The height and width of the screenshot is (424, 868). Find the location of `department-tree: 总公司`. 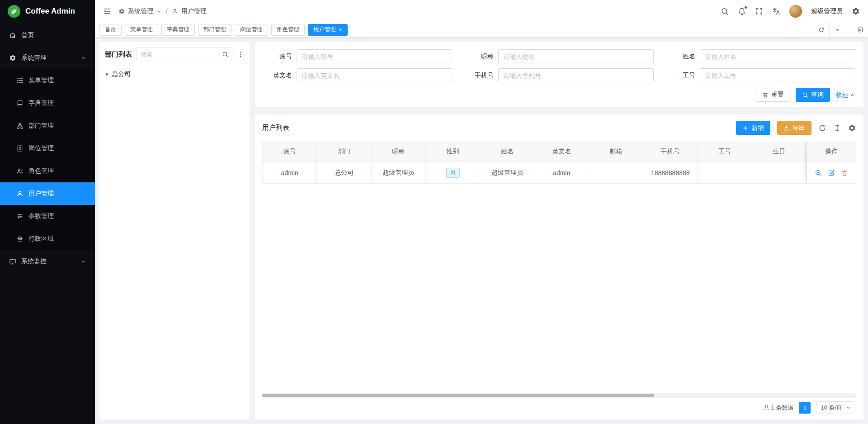

department-tree: 总公司 is located at coordinates (175, 74).